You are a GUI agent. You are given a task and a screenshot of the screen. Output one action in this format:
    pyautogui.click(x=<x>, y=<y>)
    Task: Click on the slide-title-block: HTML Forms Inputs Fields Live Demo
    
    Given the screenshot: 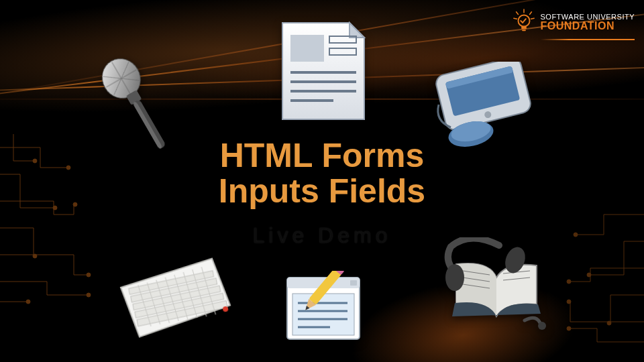 What is the action you would take?
    pyautogui.click(x=322, y=193)
    